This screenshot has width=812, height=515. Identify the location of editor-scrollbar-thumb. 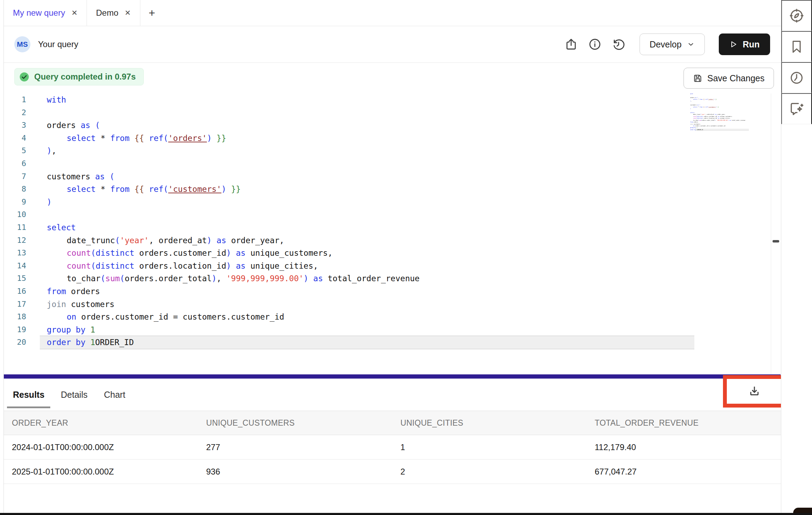
(776, 241).